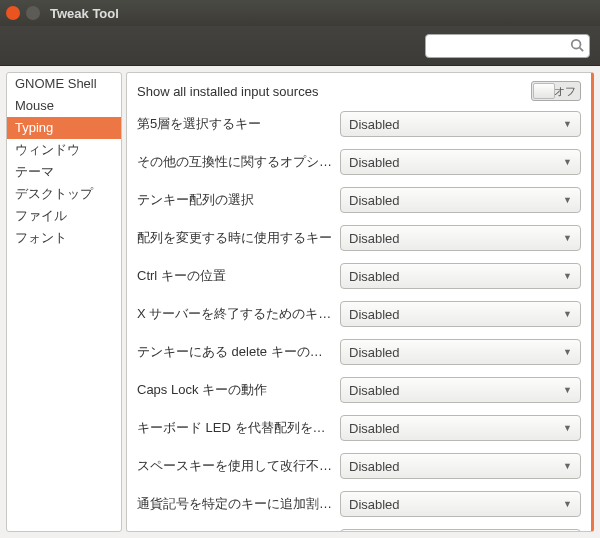 The image size is (600, 538). Describe the element at coordinates (359, 352) in the screenshot. I see `setting-row: テンキーにある delete キーの動作Disabled▼` at that location.